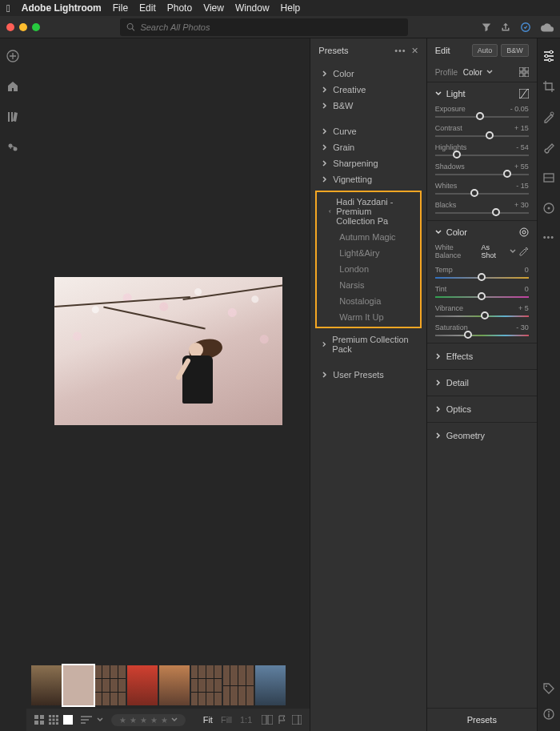 The width and height of the screenshot is (560, 731). Describe the element at coordinates (473, 72) in the screenshot. I see `profile-value: Color` at that location.